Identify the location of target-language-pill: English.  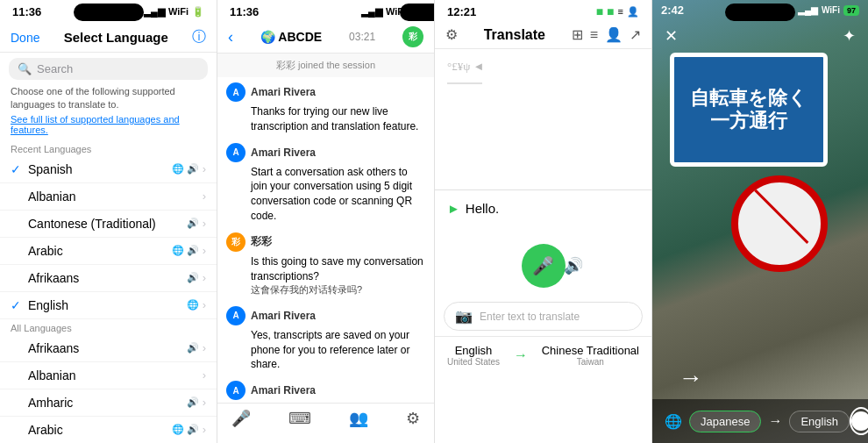
(819, 421).